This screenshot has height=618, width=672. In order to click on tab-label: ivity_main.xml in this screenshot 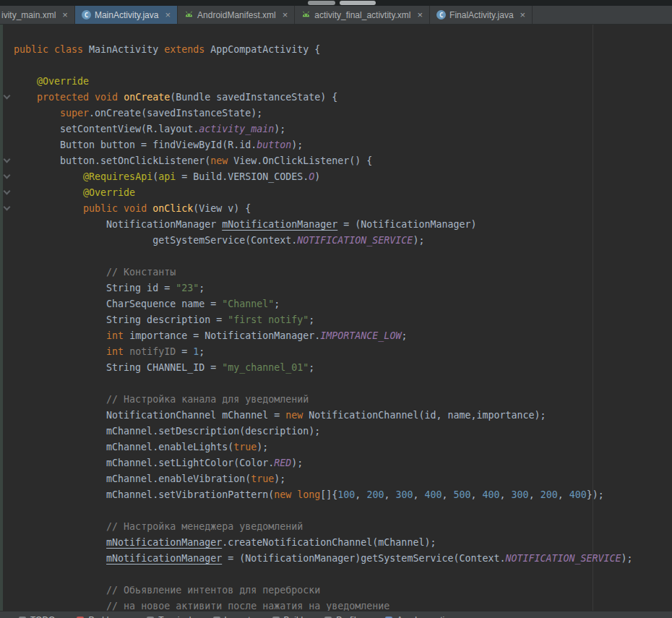, I will do `click(29, 15)`.